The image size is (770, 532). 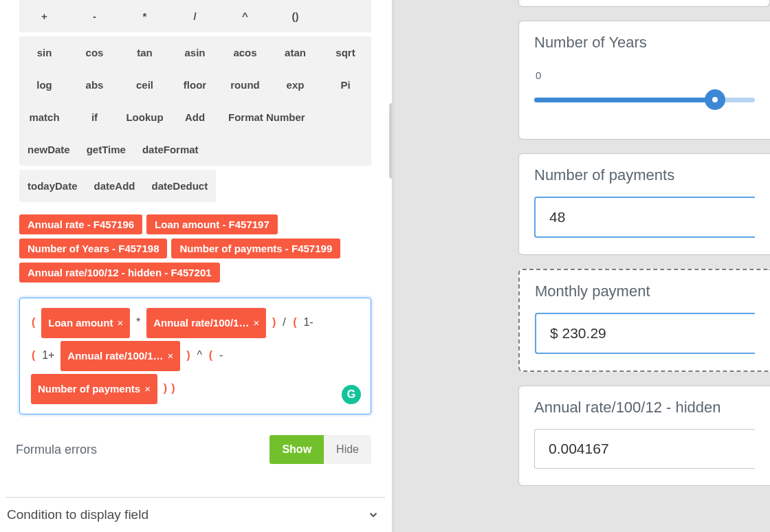 What do you see at coordinates (373, 515) in the screenshot?
I see `chevron-down-icon` at bounding box center [373, 515].